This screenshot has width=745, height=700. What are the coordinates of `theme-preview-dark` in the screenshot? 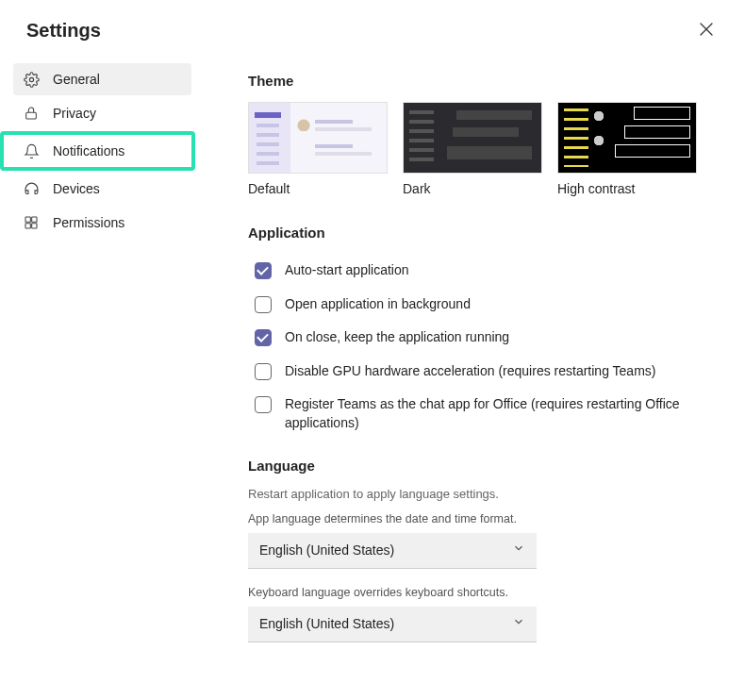 It's located at (472, 138).